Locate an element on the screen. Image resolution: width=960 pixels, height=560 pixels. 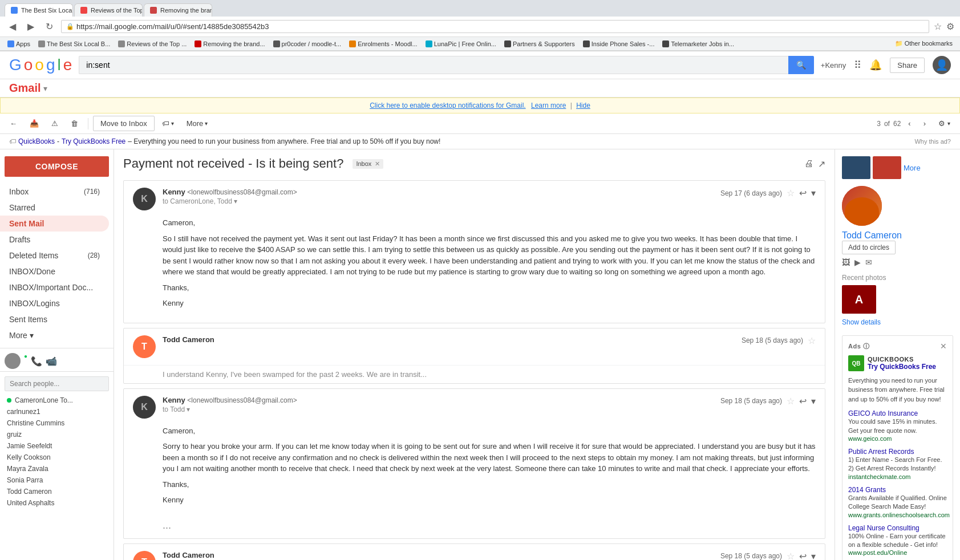
why-this-ad-link: Why this ad? is located at coordinates (933, 141).